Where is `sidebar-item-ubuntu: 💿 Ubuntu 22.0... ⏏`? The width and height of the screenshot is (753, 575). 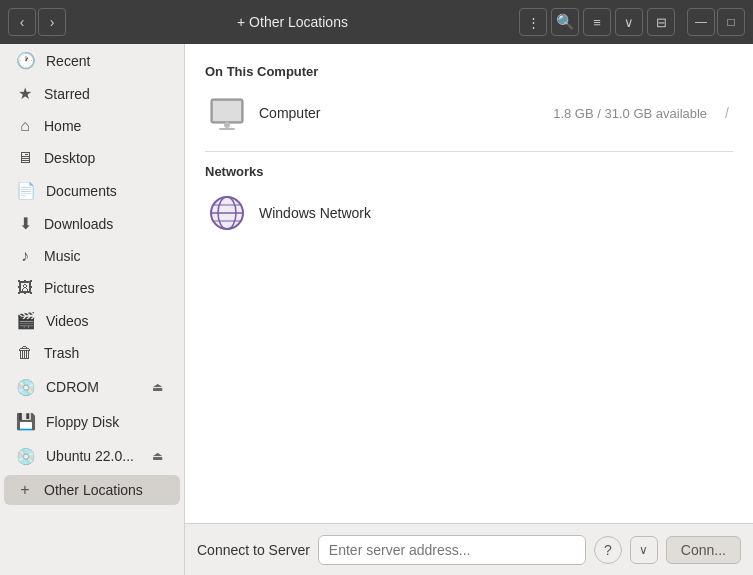
sidebar-item-ubuntu: 💿 Ubuntu 22.0... ⏏ is located at coordinates (92, 456).